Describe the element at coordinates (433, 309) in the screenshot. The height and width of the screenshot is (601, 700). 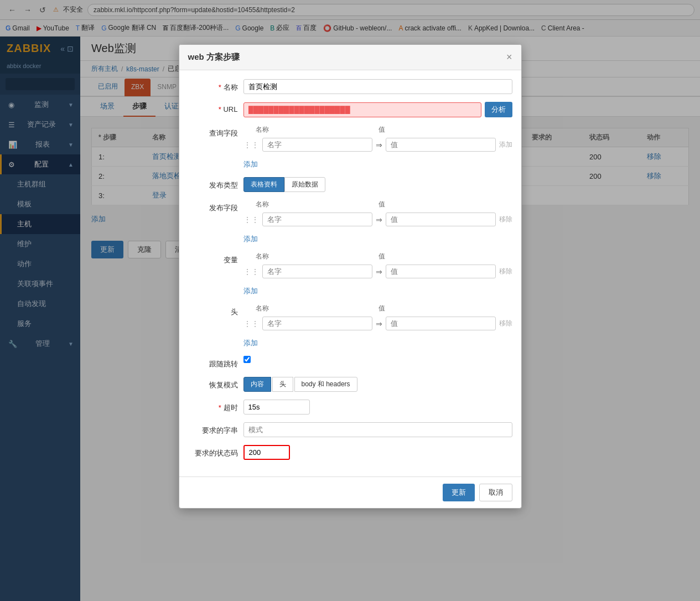
I see `header-value-col: 值` at that location.